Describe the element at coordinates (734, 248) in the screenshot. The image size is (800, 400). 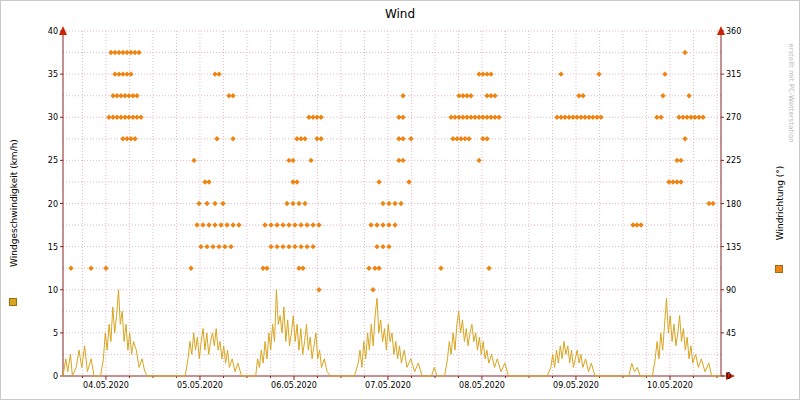
I see `svg-text: 135` at that location.